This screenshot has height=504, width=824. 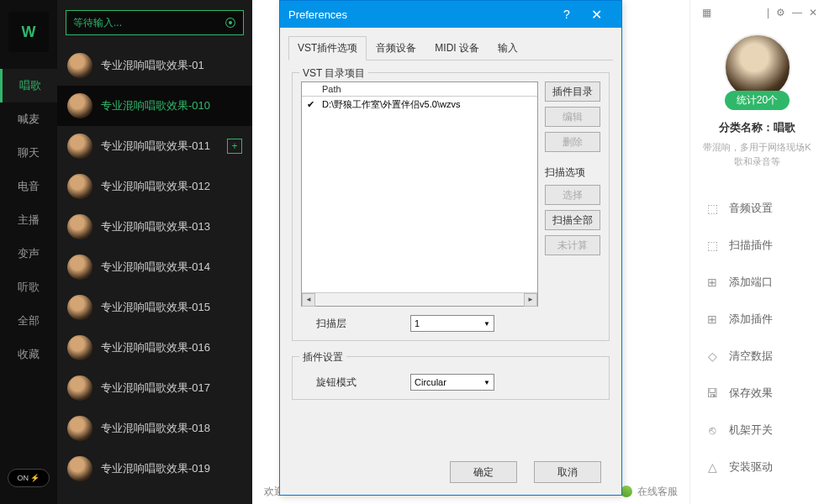 I want to click on scan-layer-label: 扫描层, so click(x=356, y=324).